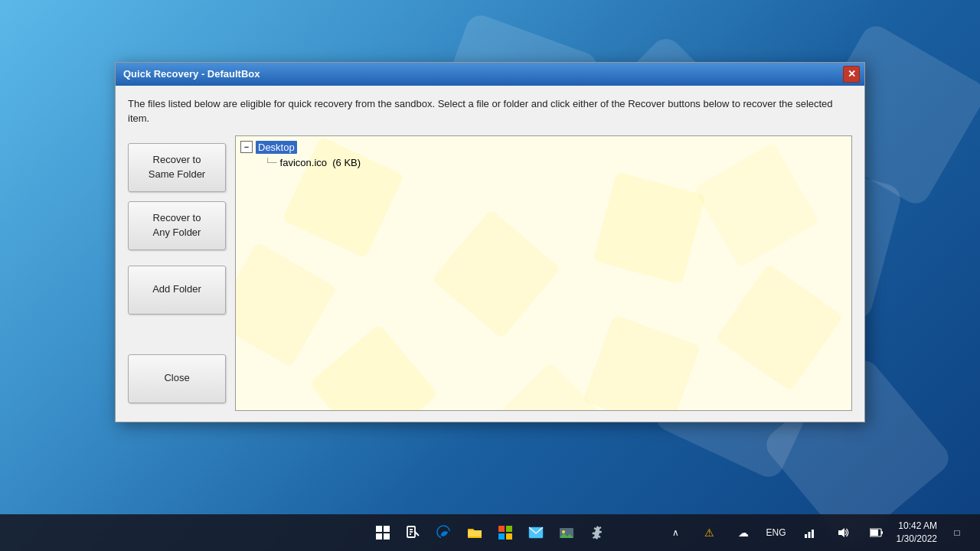 The height and width of the screenshot is (551, 980). What do you see at coordinates (851, 74) in the screenshot?
I see `close-button: ✕` at bounding box center [851, 74].